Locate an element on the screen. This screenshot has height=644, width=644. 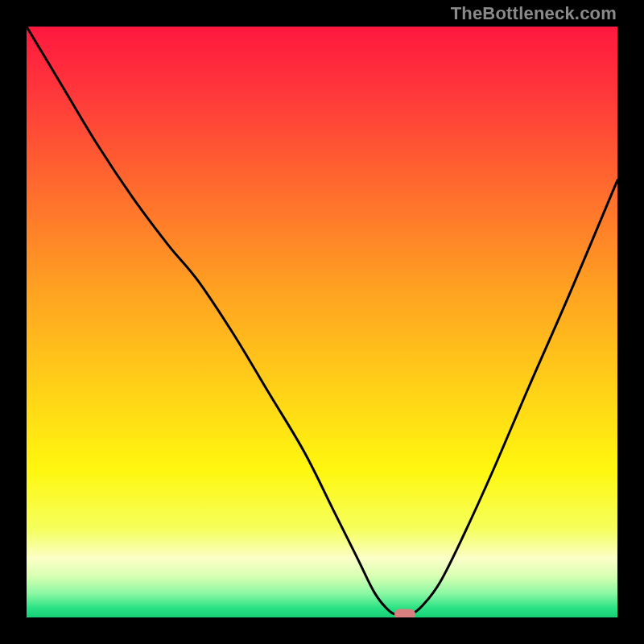
optimal-point-marker is located at coordinates (405, 613).